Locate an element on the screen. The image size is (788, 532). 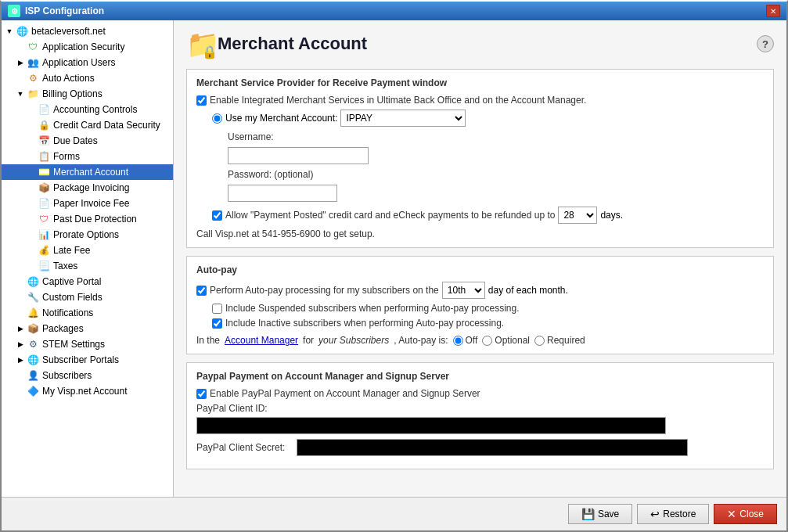
sidebar-item-appsec: 🛡Application Security is located at coordinates (88, 47).